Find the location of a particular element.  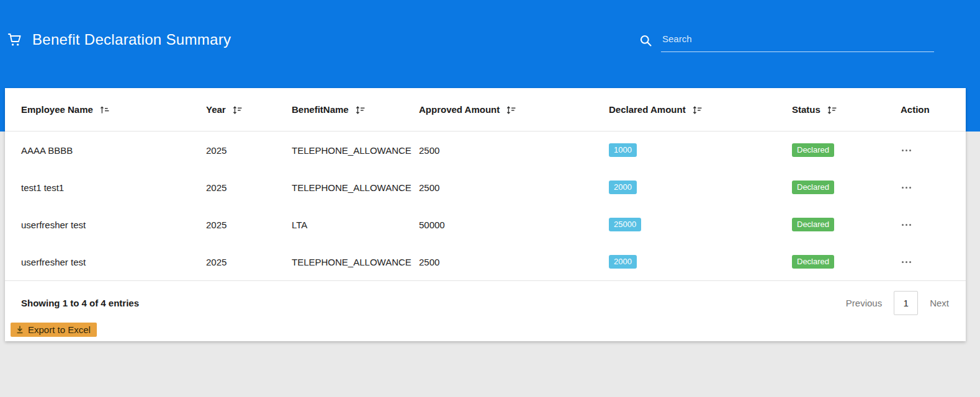

cell-declared-amount: 25000 is located at coordinates (700, 225).